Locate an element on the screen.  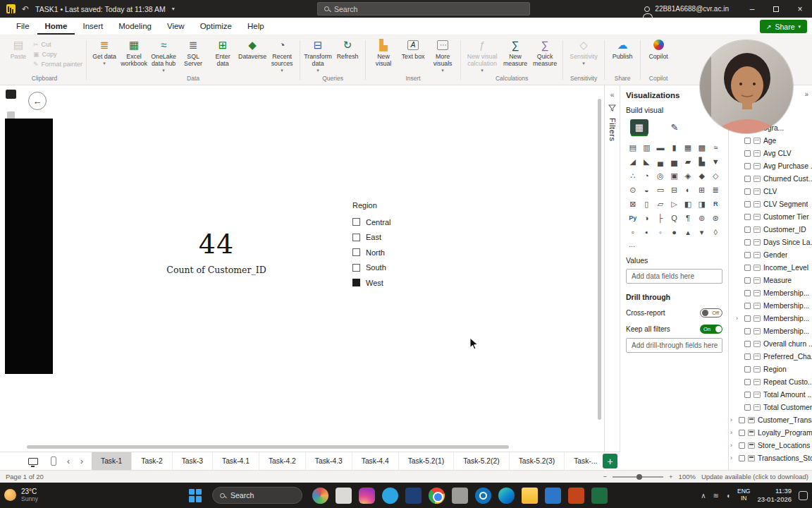
donut-chart-icon: ◎ is located at coordinates (660, 176).